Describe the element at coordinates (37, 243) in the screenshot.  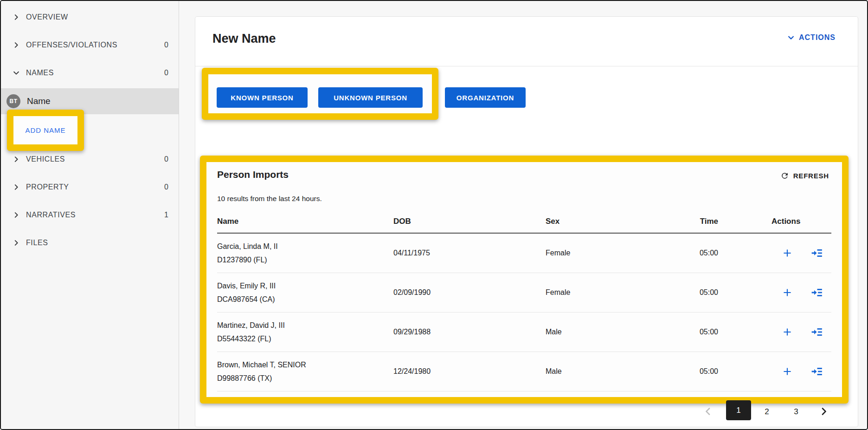
I see `sidebar-item-label: FILES` at that location.